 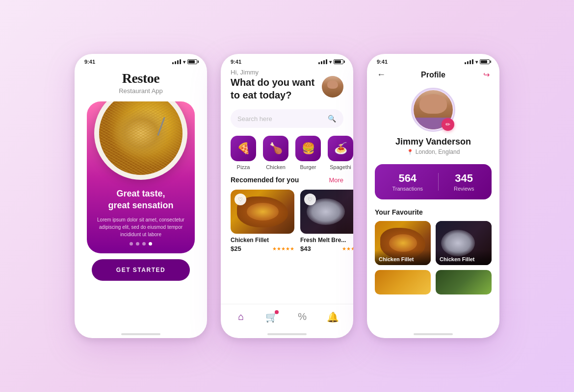 What do you see at coordinates (433, 142) in the screenshot?
I see `profile-name: Jimmy Vanderson` at bounding box center [433, 142].